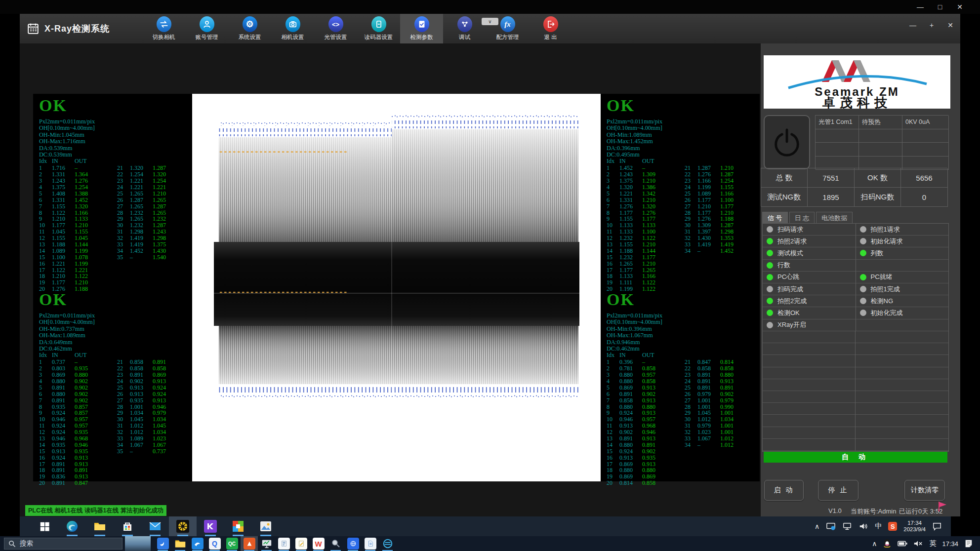 The width and height of the screenshot is (980, 551). What do you see at coordinates (318, 544) in the screenshot?
I see `wps-app-icon: W` at bounding box center [318, 544].